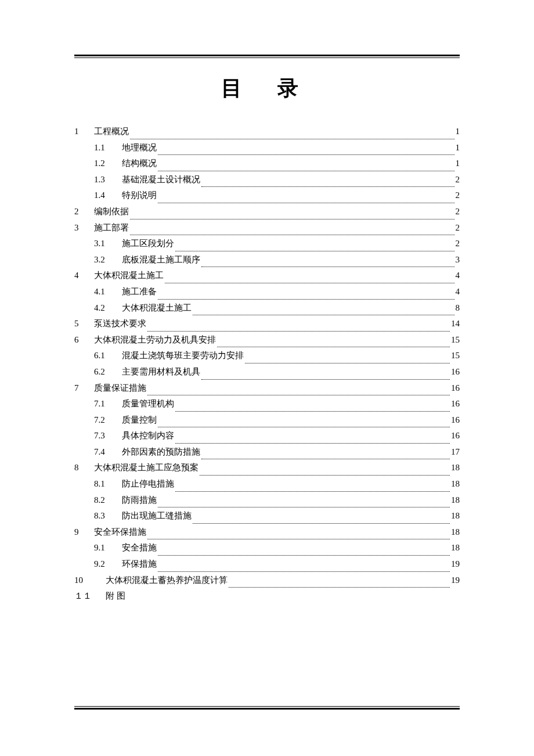 The image size is (534, 756). I want to click on toc-heading: 环保措施, so click(139, 564).